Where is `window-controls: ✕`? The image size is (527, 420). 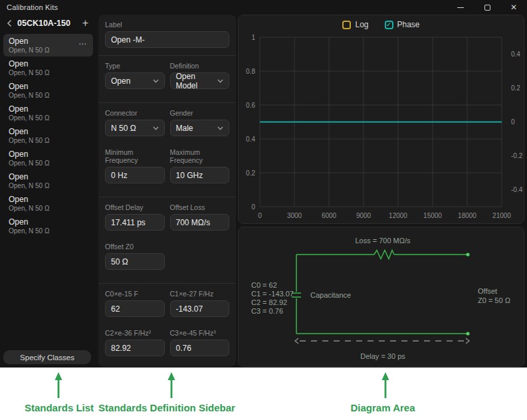
window-controls: ✕ is located at coordinates (487, 7).